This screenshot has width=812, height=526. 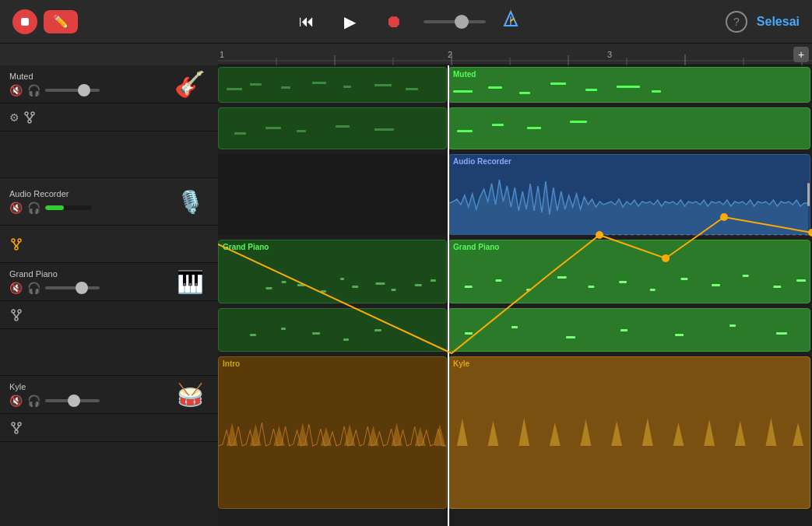 I want to click on clip-muted-sub-bright, so click(x=629, y=128).